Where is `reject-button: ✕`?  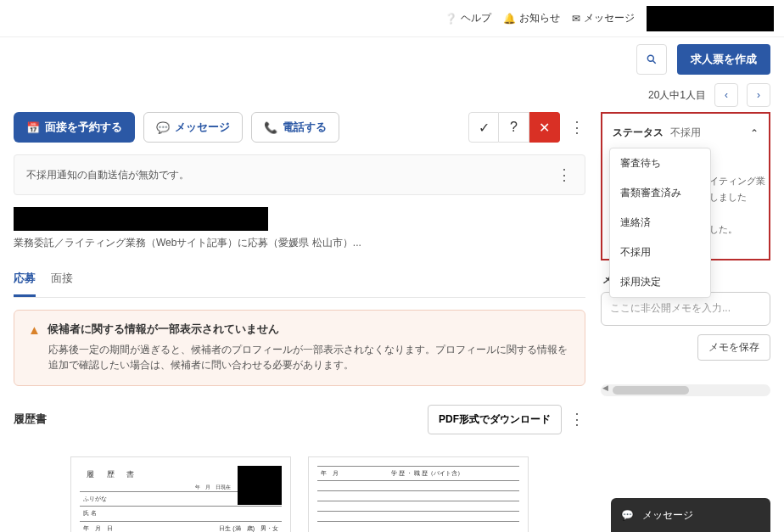
reject-button: ✕ is located at coordinates (545, 127).